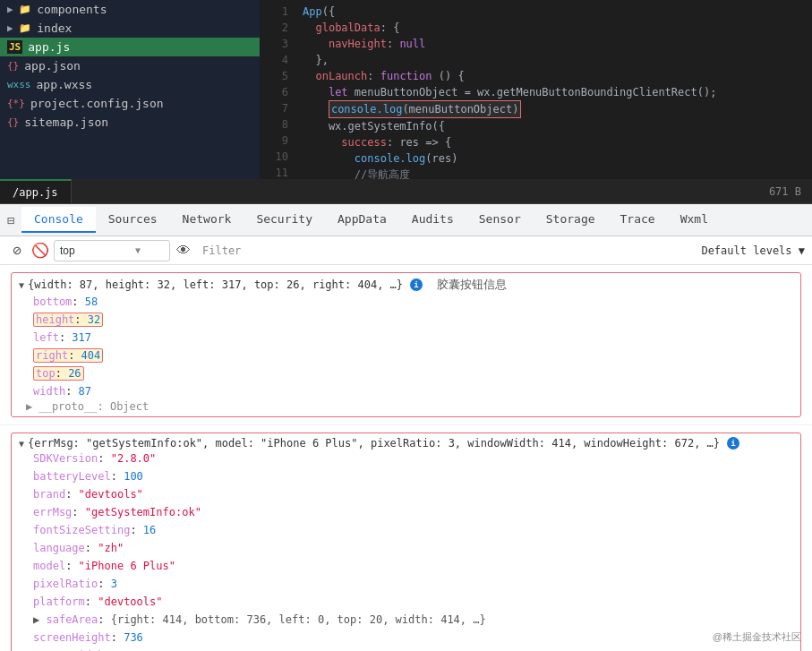 This screenshot has width=812, height=651. Describe the element at coordinates (132, 220) in the screenshot. I see `tab-sources: Sources` at that location.